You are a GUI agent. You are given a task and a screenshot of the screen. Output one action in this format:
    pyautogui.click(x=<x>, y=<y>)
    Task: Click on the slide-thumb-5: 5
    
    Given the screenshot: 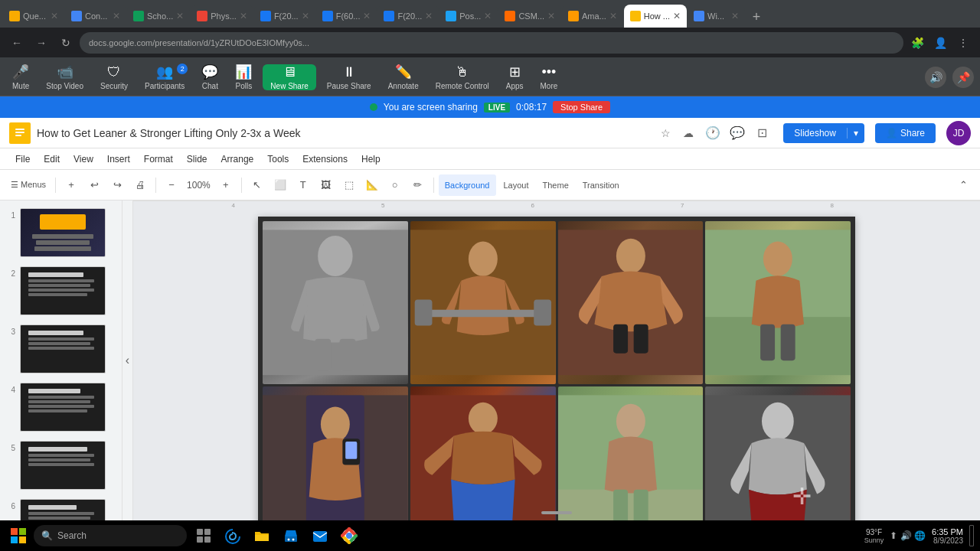 What is the action you would take?
    pyautogui.click(x=61, y=465)
    